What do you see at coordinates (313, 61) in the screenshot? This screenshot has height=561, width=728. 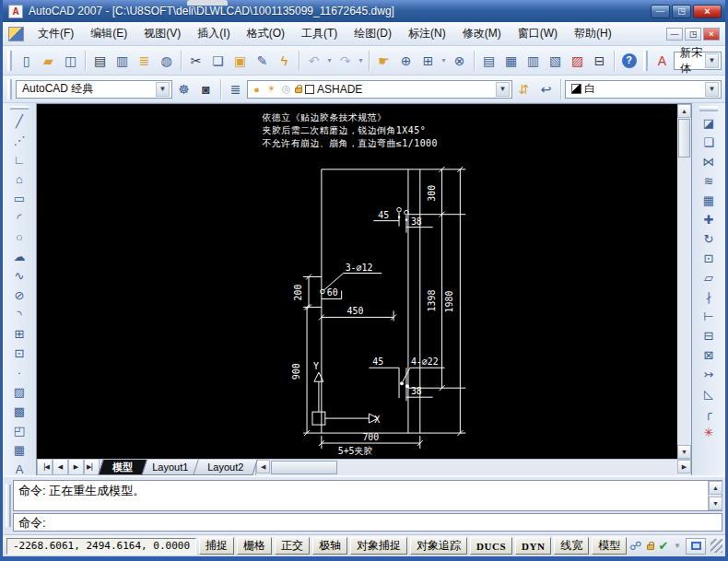 I see `undo-button: ↶` at bounding box center [313, 61].